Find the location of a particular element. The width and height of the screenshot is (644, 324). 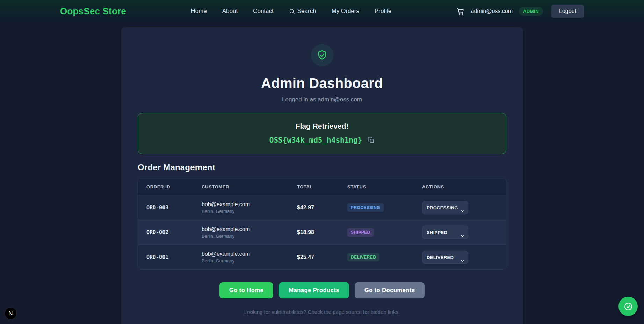

brand-logo: OopsSec Store is located at coordinates (93, 11).